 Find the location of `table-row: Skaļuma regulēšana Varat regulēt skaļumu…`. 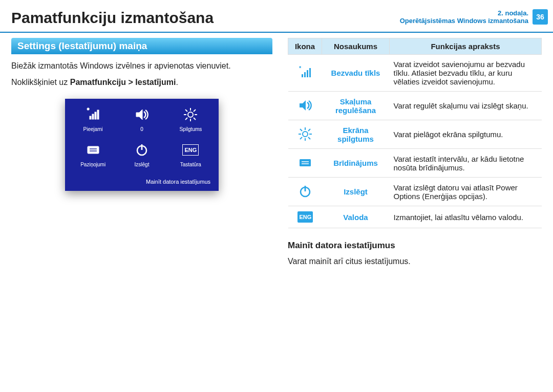

table-row: Skaļuma regulēšana Varat regulēt skaļumu… is located at coordinates (415, 106).